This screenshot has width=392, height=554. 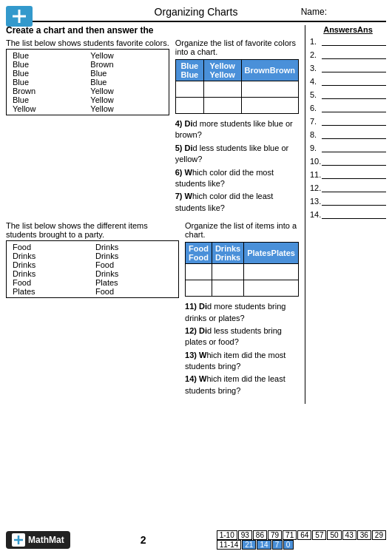 I want to click on section1-chart-section: Organize the list of favorite colors int…, so click(x=237, y=127).